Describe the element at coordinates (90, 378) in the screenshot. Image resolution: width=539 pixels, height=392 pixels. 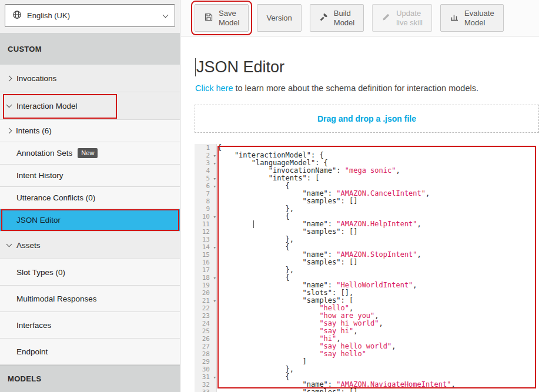
I see `sidebar-section-models: MODELS` at that location.